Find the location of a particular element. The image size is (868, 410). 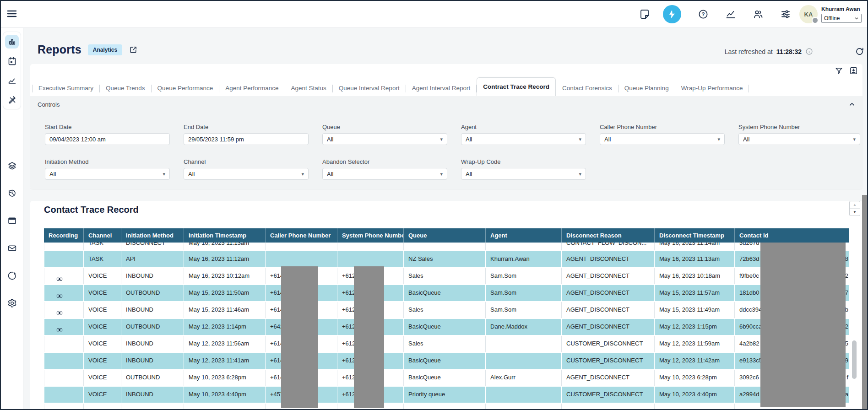

tab-executive-summary: Executive Summary is located at coordinates (66, 88).